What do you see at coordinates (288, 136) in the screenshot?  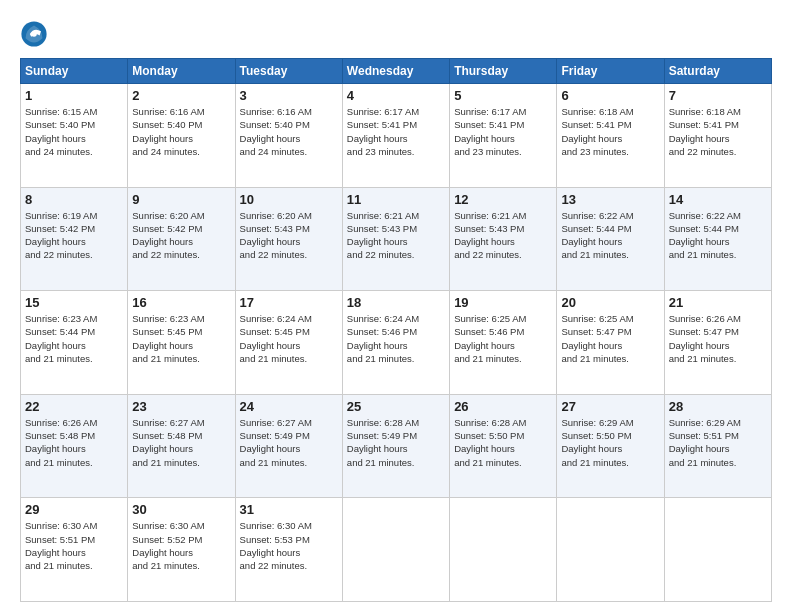 I see `calendar-cell: 3Sunrise: 6:16 AMSunset: 5:40 PMDaylight…` at bounding box center [288, 136].